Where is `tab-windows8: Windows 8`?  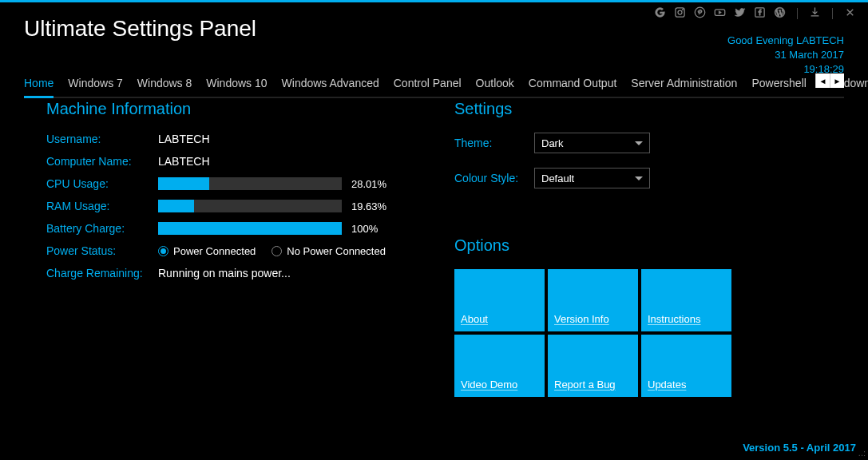 tab-windows8: Windows 8 is located at coordinates (164, 85).